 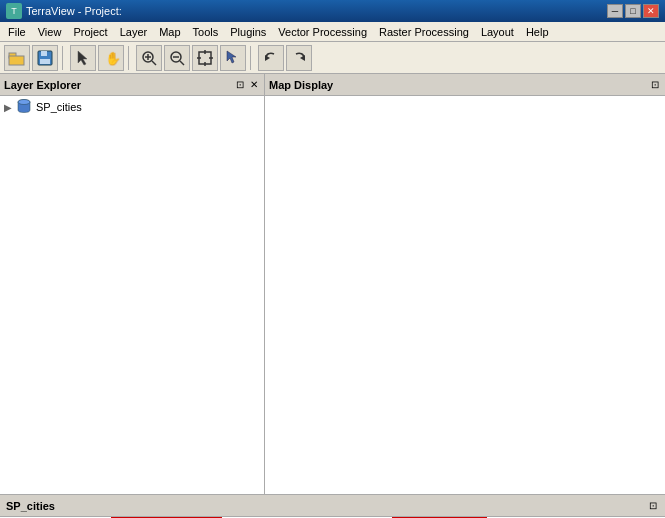 What do you see at coordinates (132, 85) in the screenshot?
I see `layer-explorer-header: Layer Explorer ⊡ ✕` at bounding box center [132, 85].